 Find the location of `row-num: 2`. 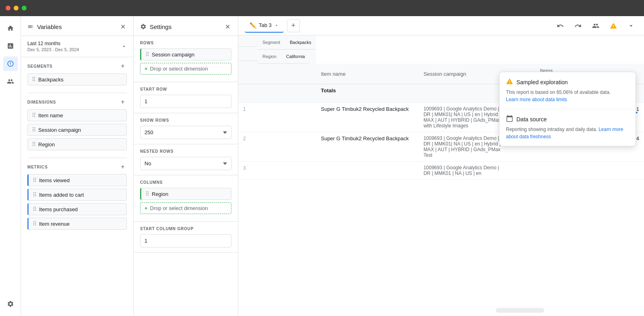

row-num: 2 is located at coordinates (277, 147).